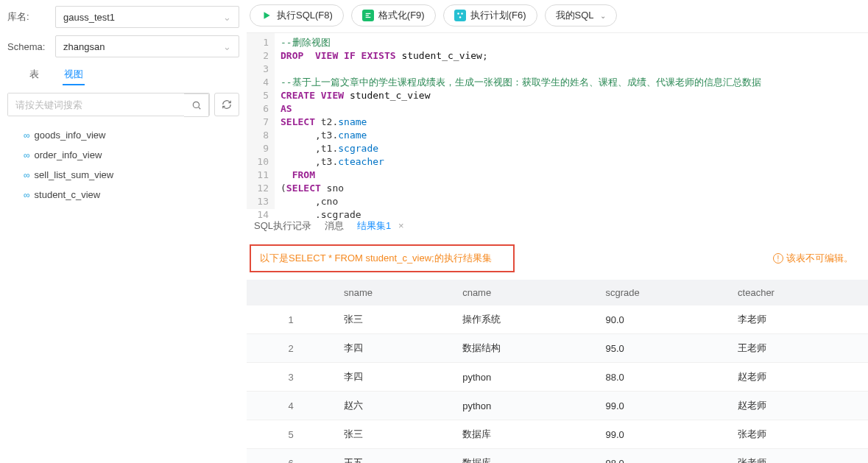  Describe the element at coordinates (557, 406) in the screenshot. I see `table-row: 4 赵六 python 99.0 赵老师` at that location.